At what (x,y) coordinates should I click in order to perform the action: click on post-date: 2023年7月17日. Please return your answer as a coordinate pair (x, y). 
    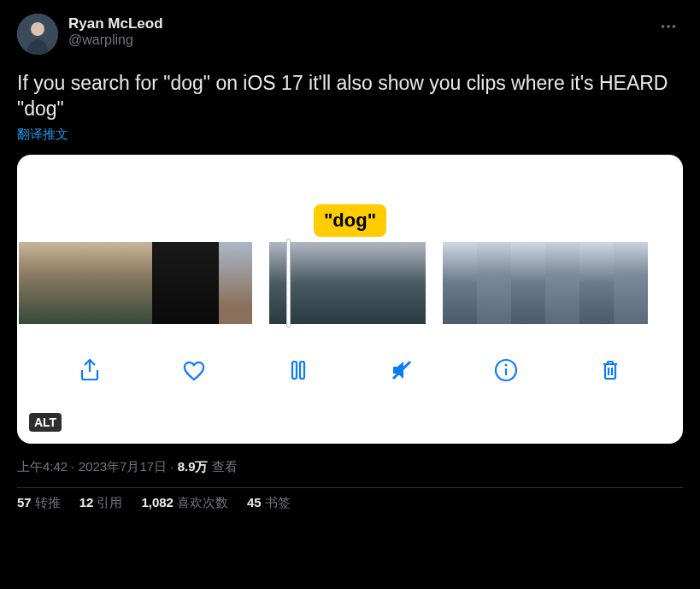
    Looking at the image, I should click on (123, 467).